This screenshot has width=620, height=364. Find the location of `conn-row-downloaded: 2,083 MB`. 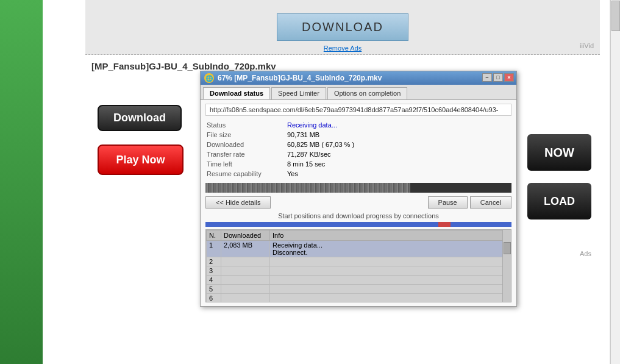

conn-row-downloaded: 2,083 MB is located at coordinates (246, 249).